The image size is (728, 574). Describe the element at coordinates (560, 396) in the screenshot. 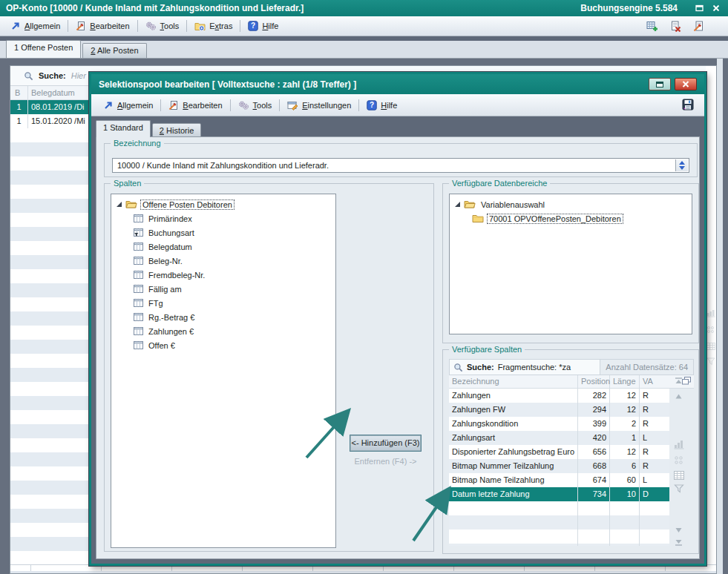

I see `spalten-row-zahlungen: Zahlungen28212R` at that location.